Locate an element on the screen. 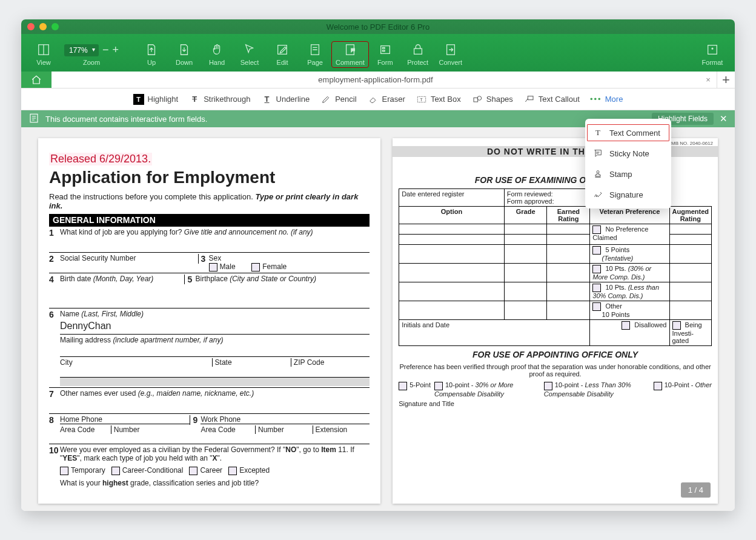  disallowed-checkbox is located at coordinates (626, 325).